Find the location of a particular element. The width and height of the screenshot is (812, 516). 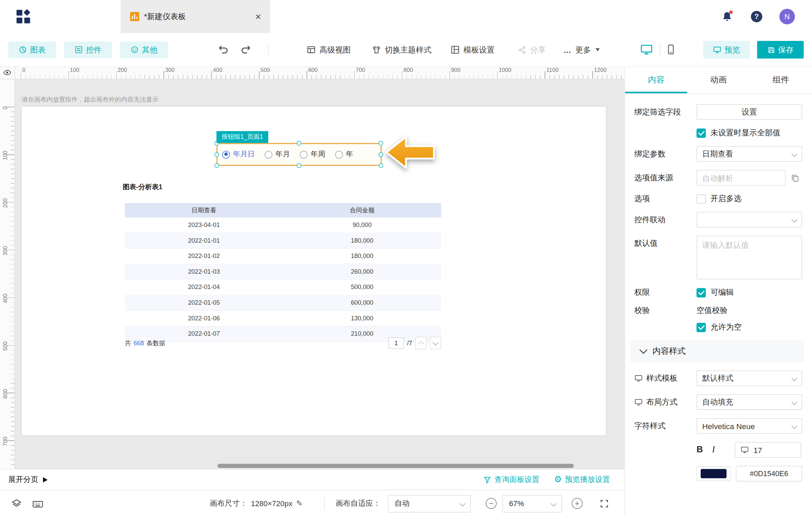

canvas-fit-label: 画布自适应： is located at coordinates (358, 504).